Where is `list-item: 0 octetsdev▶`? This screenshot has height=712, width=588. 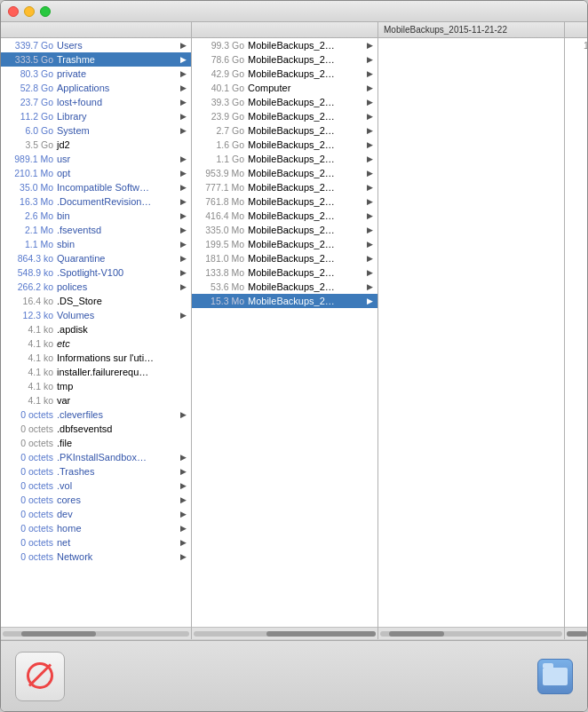
list-item: 0 octetsdev▶ is located at coordinates (96, 514).